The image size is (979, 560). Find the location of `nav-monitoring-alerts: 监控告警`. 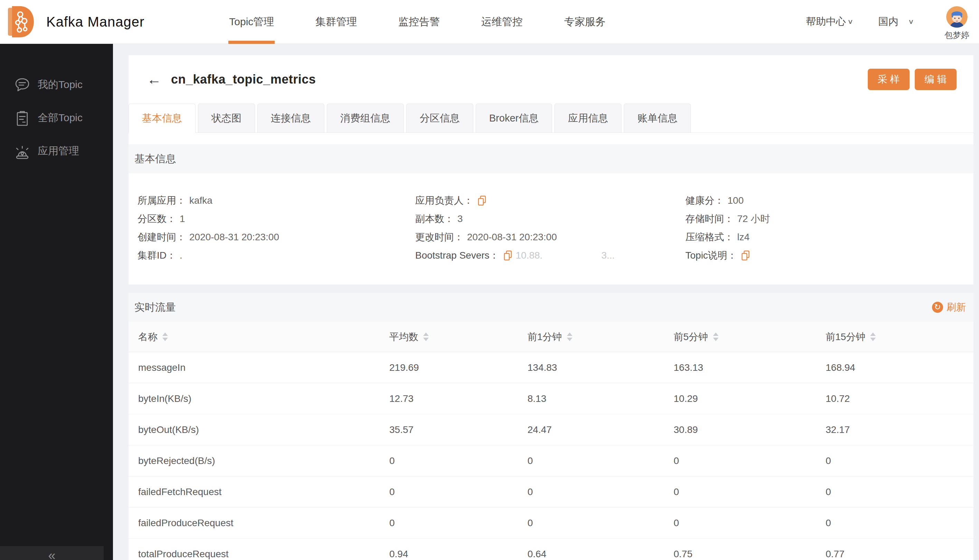

nav-monitoring-alerts: 监控告警 is located at coordinates (419, 22).